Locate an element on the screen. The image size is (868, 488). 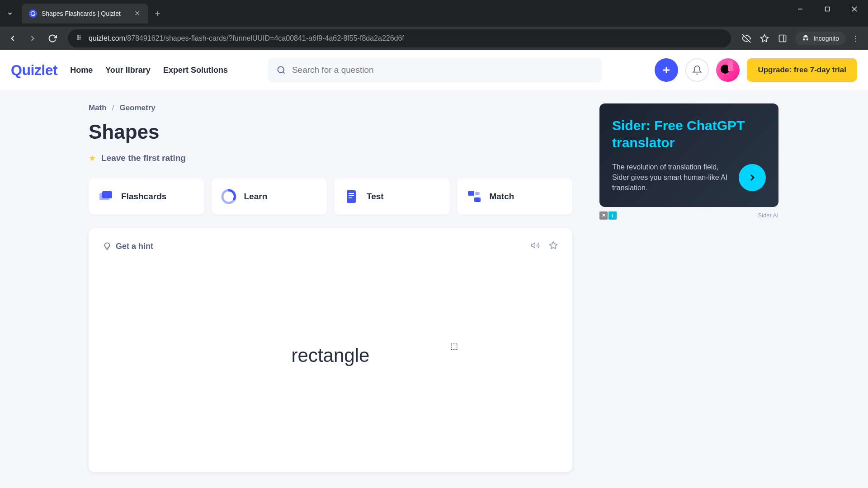
search-input is located at coordinates (443, 70).